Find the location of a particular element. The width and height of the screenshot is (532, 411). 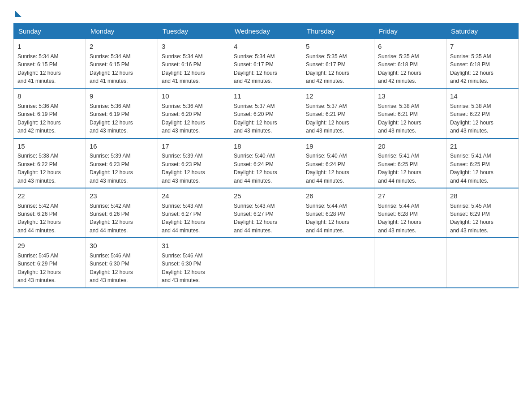

day-info: Sunrise: 5:36 AMSunset: 6:20 PMDaylight:… is located at coordinates (184, 118).